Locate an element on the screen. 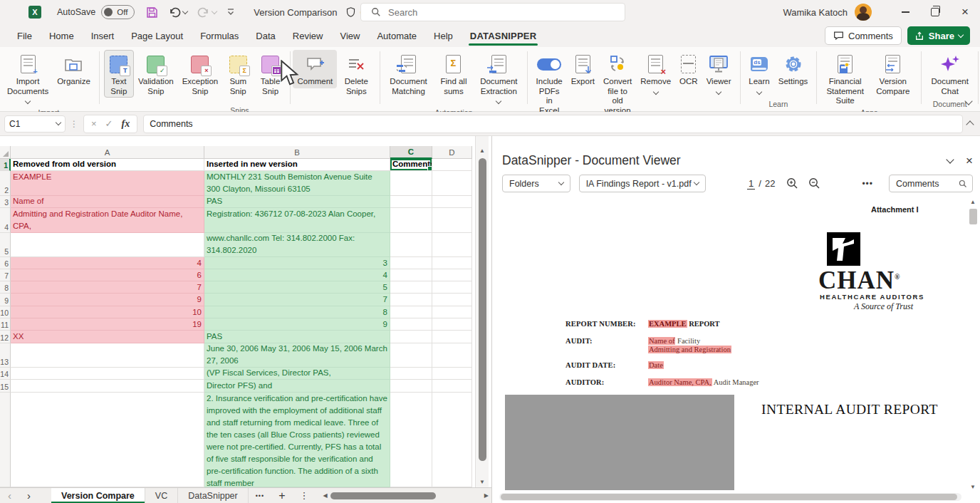 The height and width of the screenshot is (503, 980). row-header-2: 2 is located at coordinates (6, 184).